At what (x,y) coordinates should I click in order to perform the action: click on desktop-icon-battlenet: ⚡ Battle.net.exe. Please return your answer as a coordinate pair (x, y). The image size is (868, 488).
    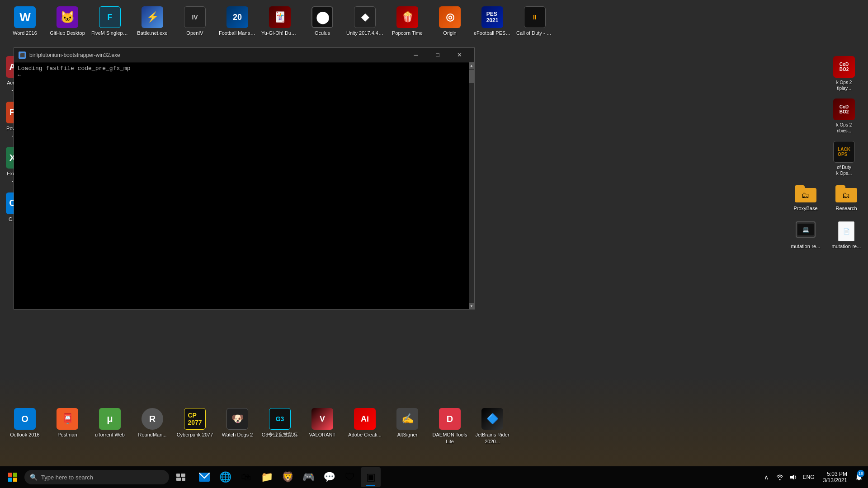
    Looking at the image, I should click on (152, 21).